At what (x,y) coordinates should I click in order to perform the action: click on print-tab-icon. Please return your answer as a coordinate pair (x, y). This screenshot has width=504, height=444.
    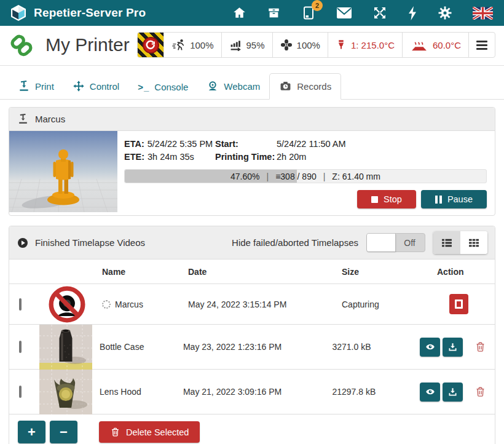
    Looking at the image, I should click on (24, 86).